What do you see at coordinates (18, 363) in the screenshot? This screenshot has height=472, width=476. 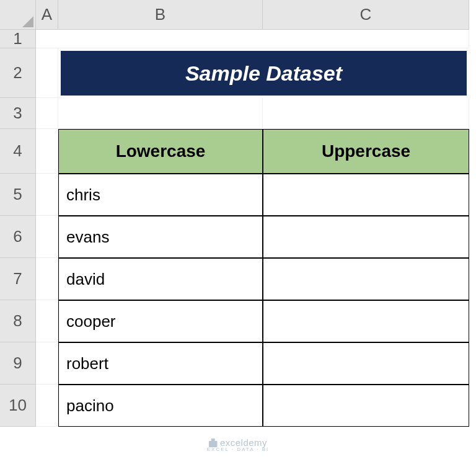 I see `row-header-9: 9` at bounding box center [18, 363].